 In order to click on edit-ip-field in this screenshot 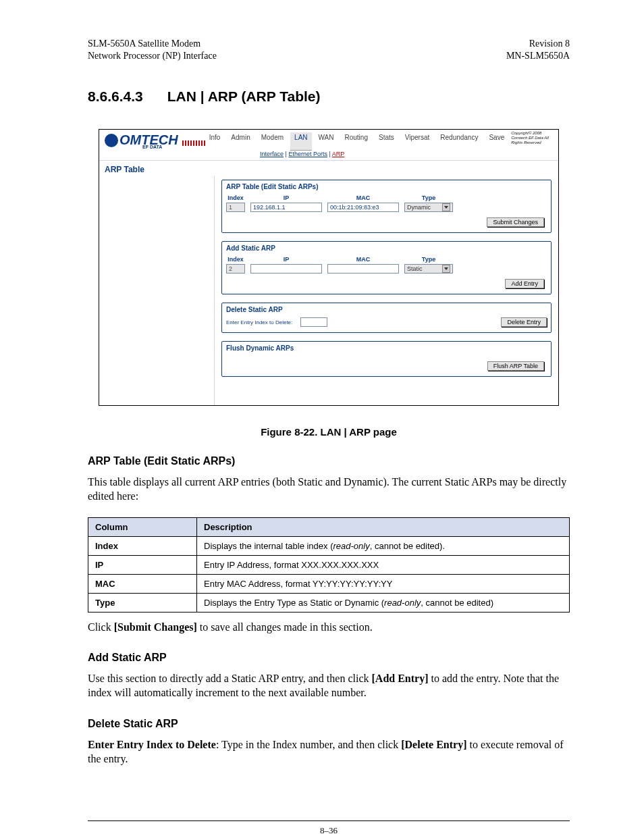, I will do `click(286, 207)`.